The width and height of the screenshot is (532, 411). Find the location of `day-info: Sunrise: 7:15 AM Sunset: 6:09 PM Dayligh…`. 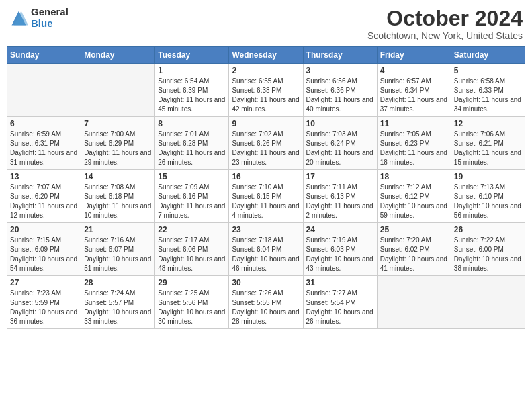

day-info: Sunrise: 7:15 AM Sunset: 6:09 PM Dayligh… is located at coordinates (44, 255).